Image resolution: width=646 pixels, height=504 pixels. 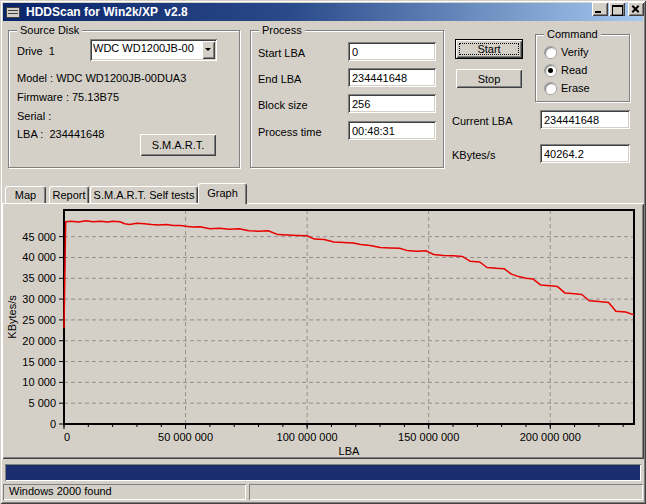 What do you see at coordinates (50, 30) in the screenshot?
I see `source-disk-group-label: Source Disk` at bounding box center [50, 30].